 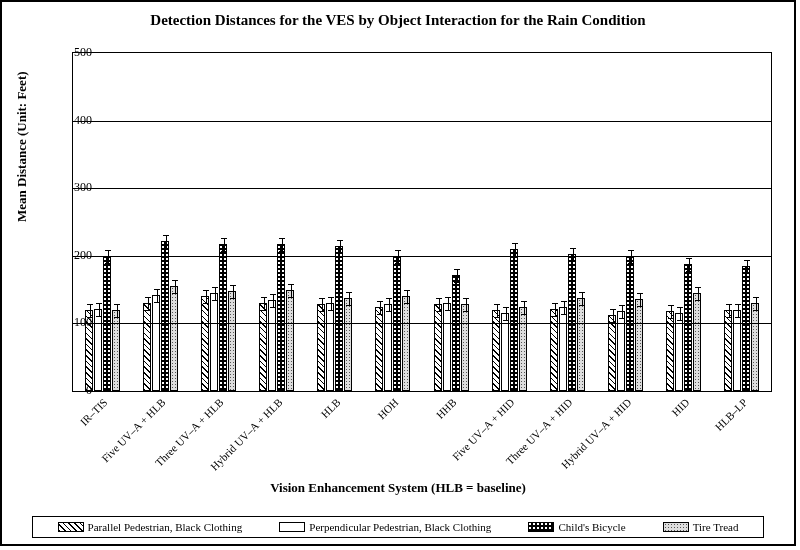 What do you see at coordinates (77, 120) in the screenshot?
I see `y-tick-label: 400` at bounding box center [77, 120].